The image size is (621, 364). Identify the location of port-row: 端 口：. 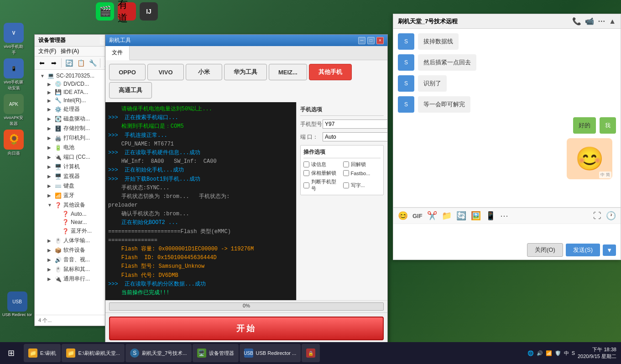
(342, 137).